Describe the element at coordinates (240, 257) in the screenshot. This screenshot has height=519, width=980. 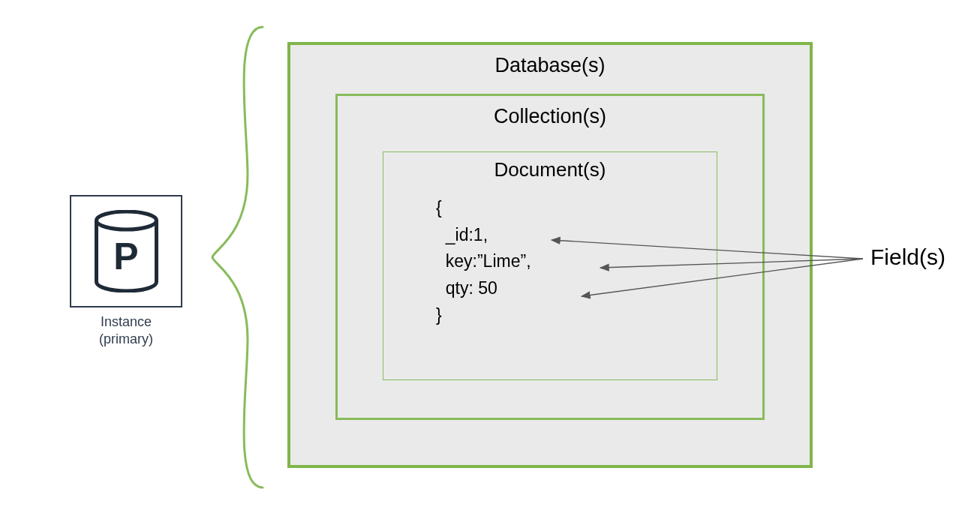
I see `brace-icon` at that location.